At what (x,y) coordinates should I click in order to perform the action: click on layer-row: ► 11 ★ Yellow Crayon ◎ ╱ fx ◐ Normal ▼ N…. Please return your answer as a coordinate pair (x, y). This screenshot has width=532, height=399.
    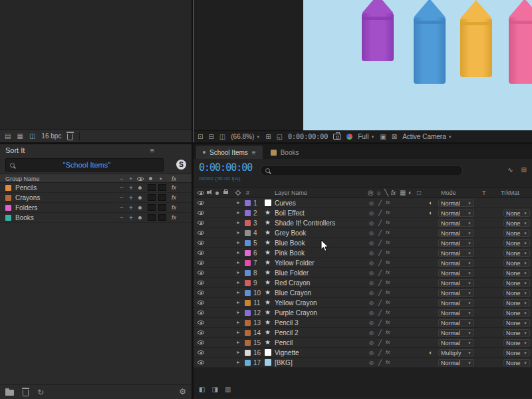
    Looking at the image, I should click on (363, 303).